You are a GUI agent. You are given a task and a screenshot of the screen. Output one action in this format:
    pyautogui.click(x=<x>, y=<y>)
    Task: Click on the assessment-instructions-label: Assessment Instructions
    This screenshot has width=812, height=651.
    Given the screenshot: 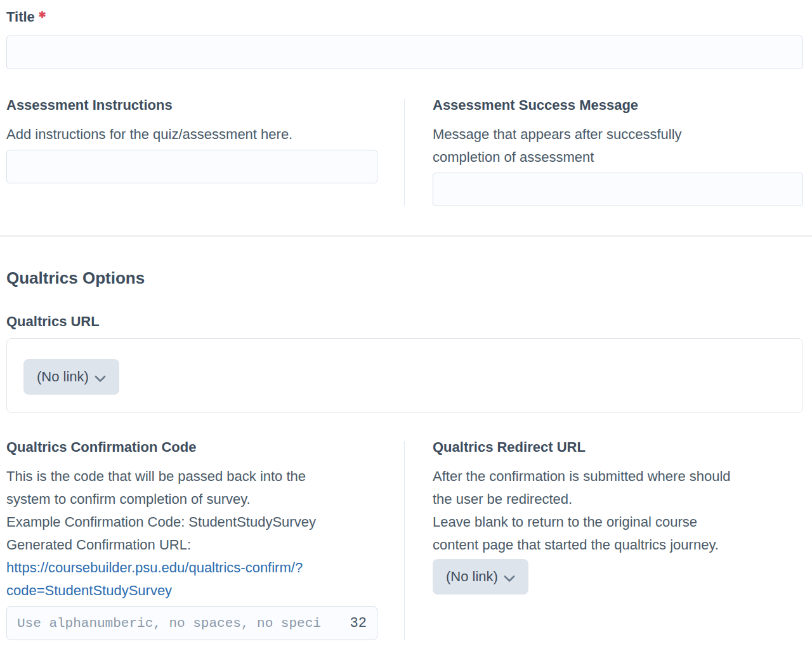 What is the action you would take?
    pyautogui.click(x=192, y=105)
    